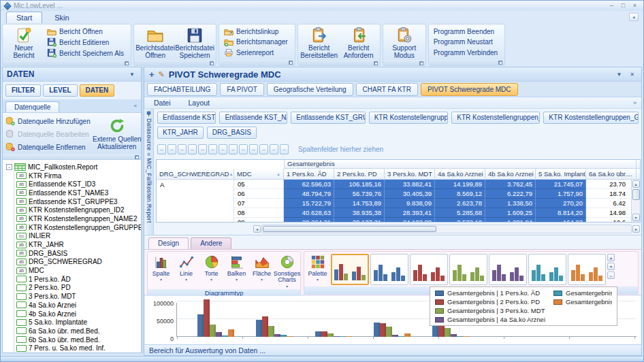  I want to click on pivot-value-cell: 33.882,41, so click(410, 184).